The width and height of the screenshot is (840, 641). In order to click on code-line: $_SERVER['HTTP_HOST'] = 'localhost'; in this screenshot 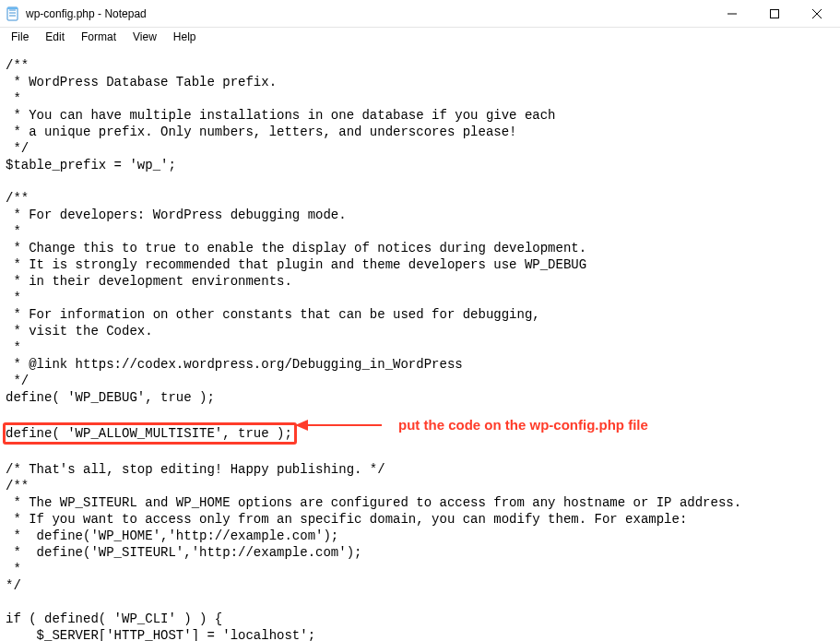, I will do `click(160, 635)`.